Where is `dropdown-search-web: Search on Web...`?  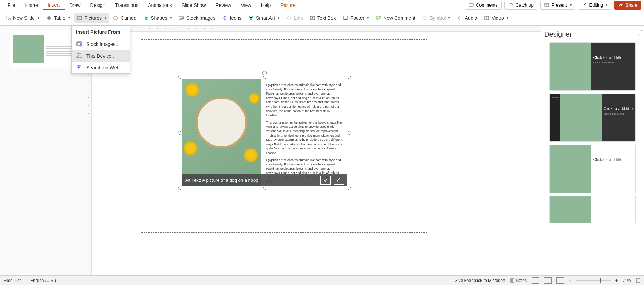 dropdown-search-web: Search on Web... is located at coordinates (101, 68).